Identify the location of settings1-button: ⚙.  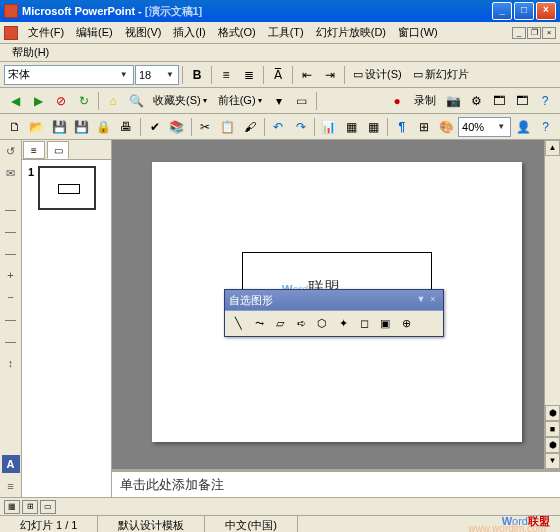
(476, 101).